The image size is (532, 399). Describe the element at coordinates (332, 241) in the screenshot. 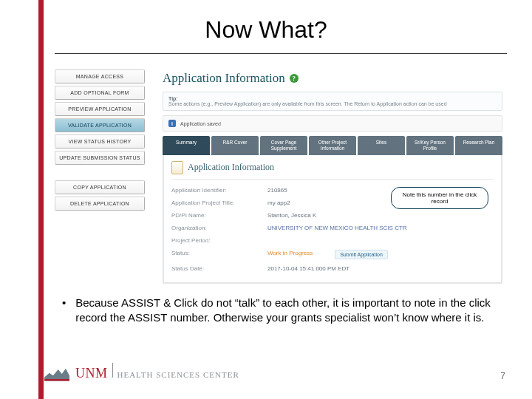

I see `row-project-period: Project Period:` at that location.